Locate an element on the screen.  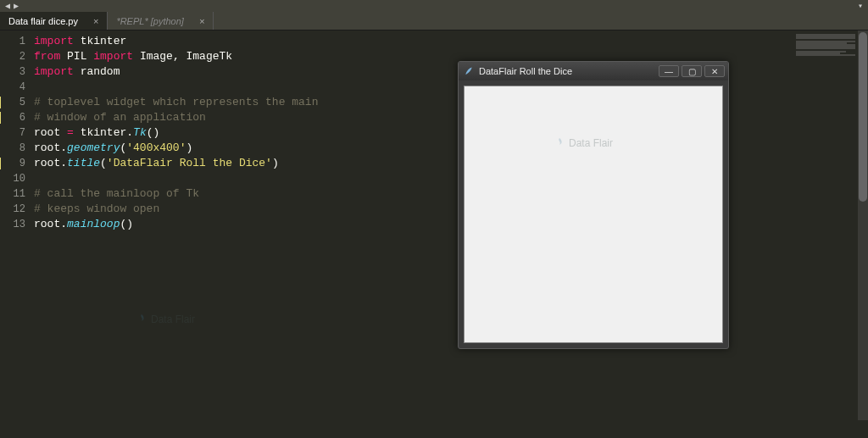
code-line: # call the mainloop of Tk is located at coordinates (451, 194).